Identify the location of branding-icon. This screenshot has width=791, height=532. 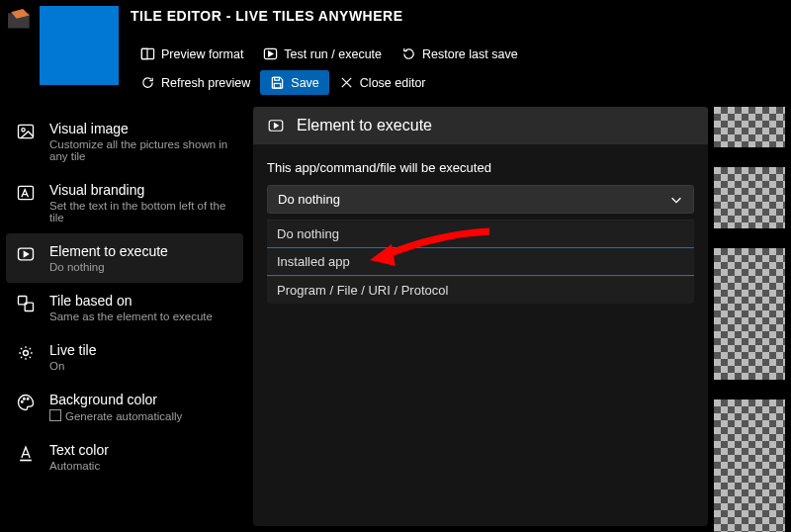
(26, 193).